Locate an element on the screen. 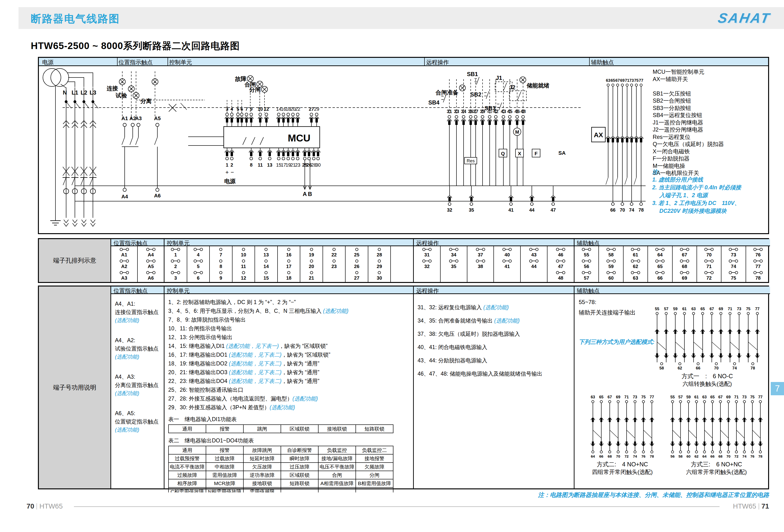 The height and width of the screenshot is (532, 784). table-cell: 过载预报警 is located at coordinates (188, 458).